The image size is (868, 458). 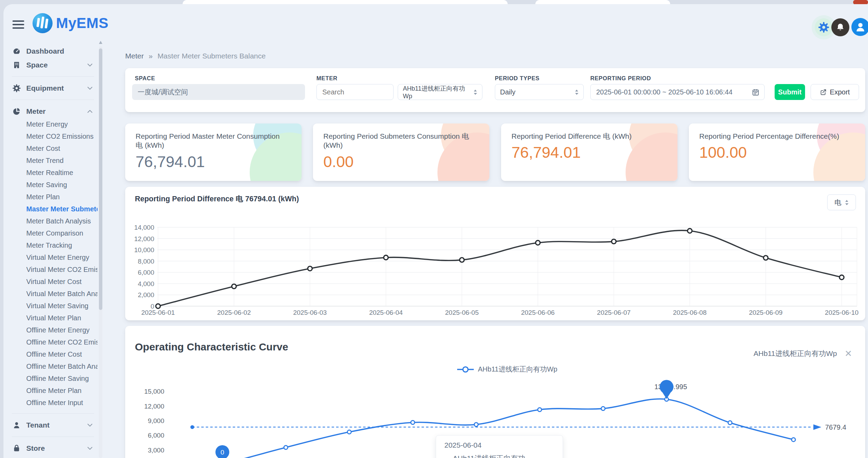 What do you see at coordinates (36, 448) in the screenshot?
I see `sidebar-item-label: Store` at bounding box center [36, 448].